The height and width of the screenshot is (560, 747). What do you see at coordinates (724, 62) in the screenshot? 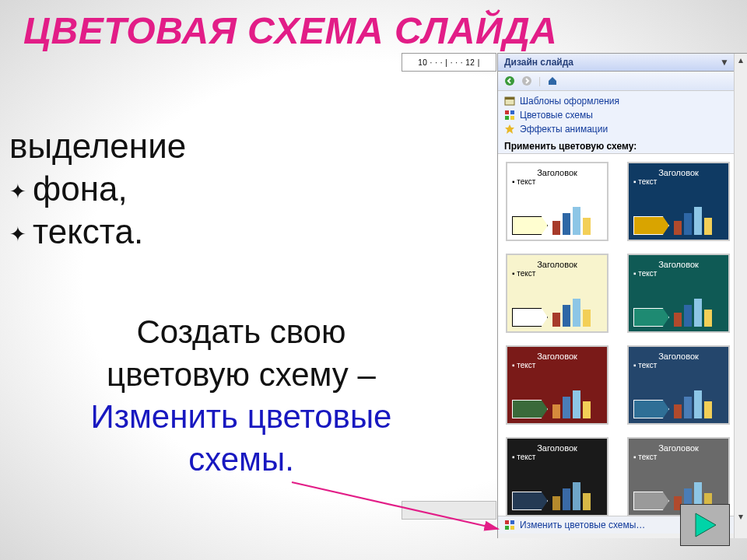
I see `dropdown-icon: ▼` at bounding box center [724, 62].